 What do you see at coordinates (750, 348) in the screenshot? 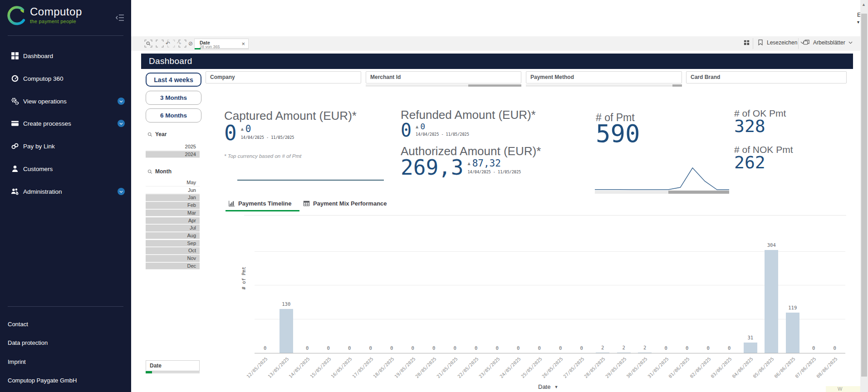
I see `bar-04/06/2025` at bounding box center [750, 348].